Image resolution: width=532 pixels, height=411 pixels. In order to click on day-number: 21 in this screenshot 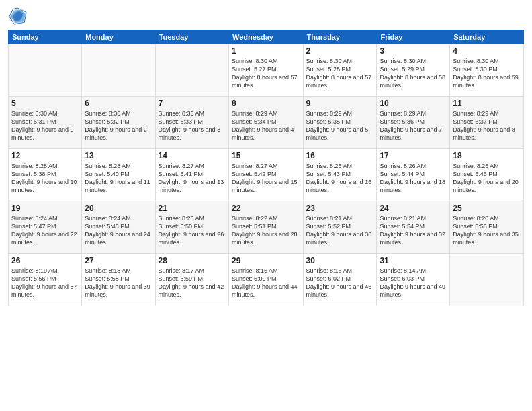, I will do `click(192, 208)`.